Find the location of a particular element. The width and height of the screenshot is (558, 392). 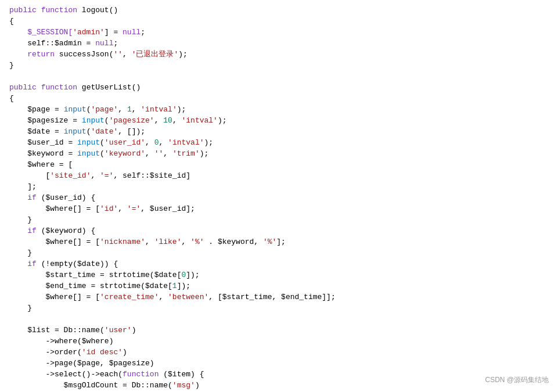

table-row: $where[] = ['nickname', 'like', '%' . $k… is located at coordinates (279, 242).